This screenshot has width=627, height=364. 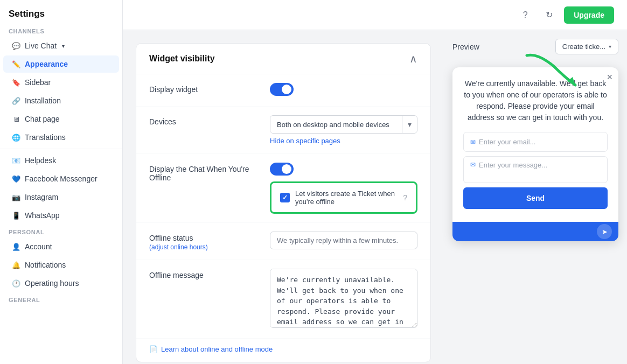 I want to click on facebook-icon: 💙, so click(x=16, y=179).